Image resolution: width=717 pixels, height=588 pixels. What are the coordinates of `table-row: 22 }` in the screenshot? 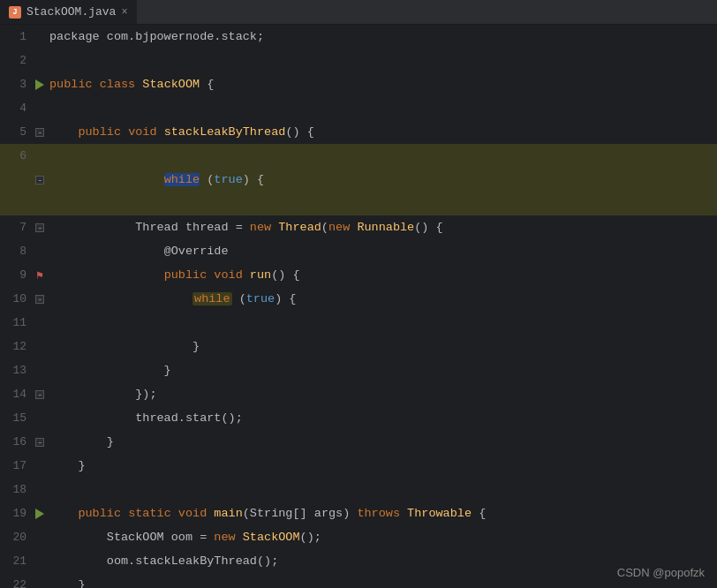 It's located at (358, 581).